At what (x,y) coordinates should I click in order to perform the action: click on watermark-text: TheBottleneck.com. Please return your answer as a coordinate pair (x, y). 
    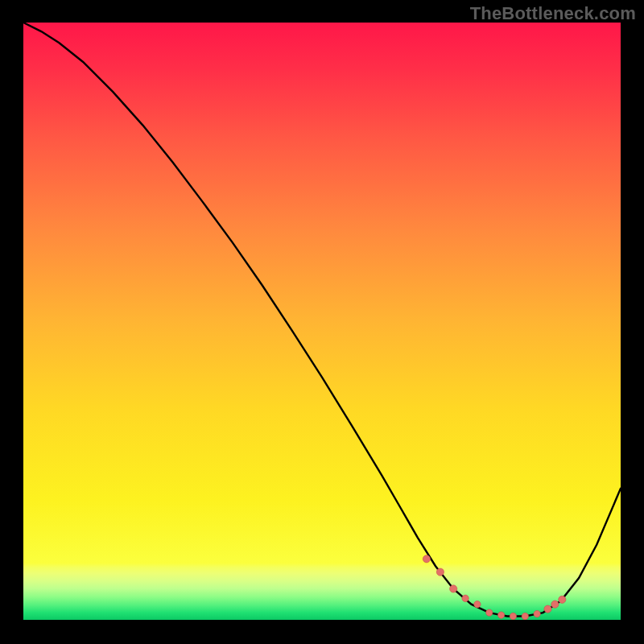
    Looking at the image, I should click on (553, 14).